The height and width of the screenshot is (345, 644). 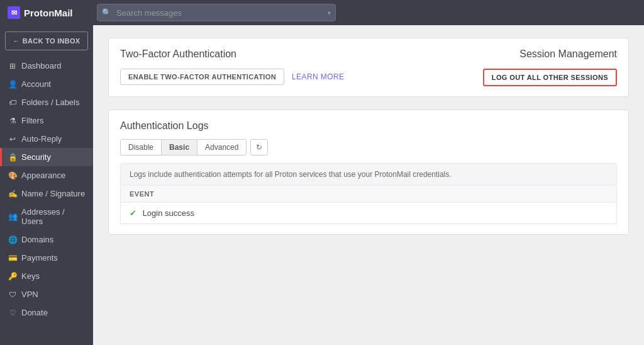 I want to click on log-table-head: EVENT, so click(x=369, y=194).